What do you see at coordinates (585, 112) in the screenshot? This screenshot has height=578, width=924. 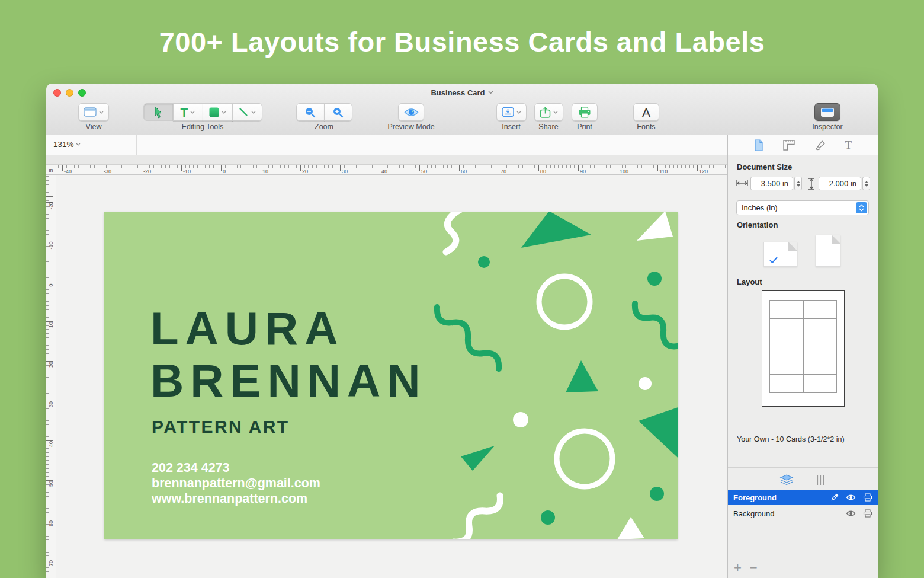 I see `print-button` at bounding box center [585, 112].